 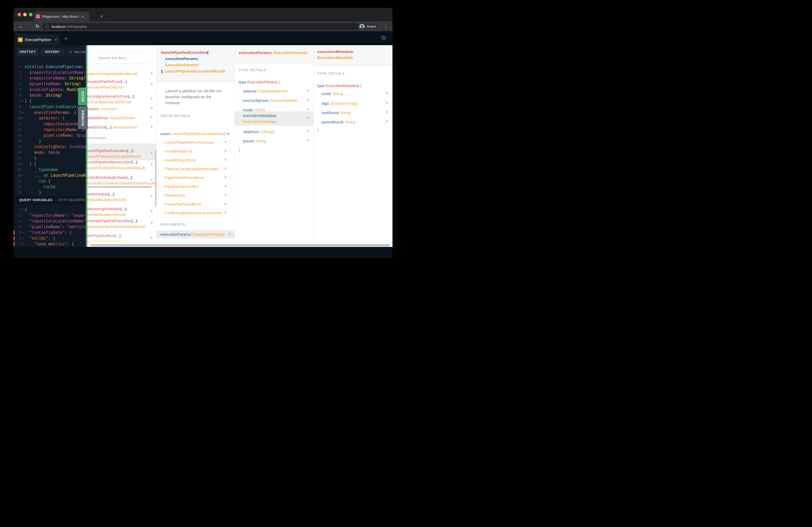 I want to click on code-line: 7▾) {, so click(x=50, y=101).